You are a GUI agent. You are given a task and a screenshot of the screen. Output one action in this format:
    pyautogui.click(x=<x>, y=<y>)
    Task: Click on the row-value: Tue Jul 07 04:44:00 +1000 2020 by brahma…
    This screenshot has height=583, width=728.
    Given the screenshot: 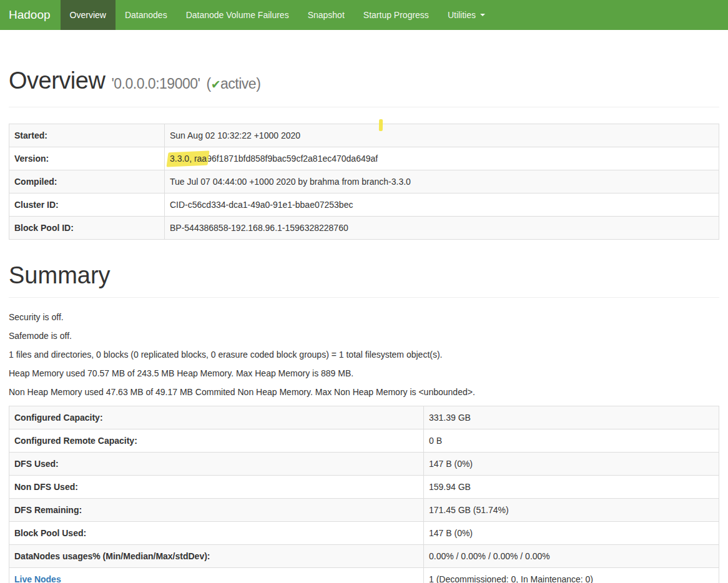 What is the action you would take?
    pyautogui.click(x=442, y=182)
    